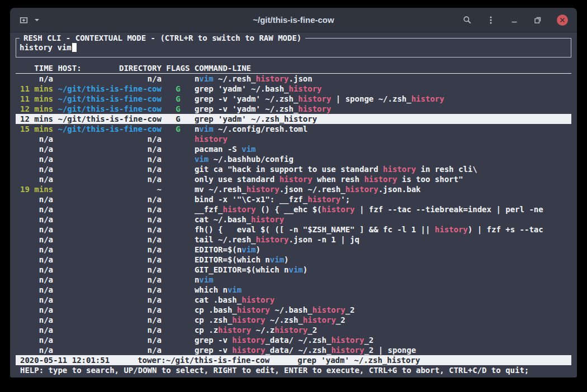 The height and width of the screenshot is (392, 587). What do you see at coordinates (294, 280) in the screenshot?
I see `history-row: n/a n/a nvim` at bounding box center [294, 280].